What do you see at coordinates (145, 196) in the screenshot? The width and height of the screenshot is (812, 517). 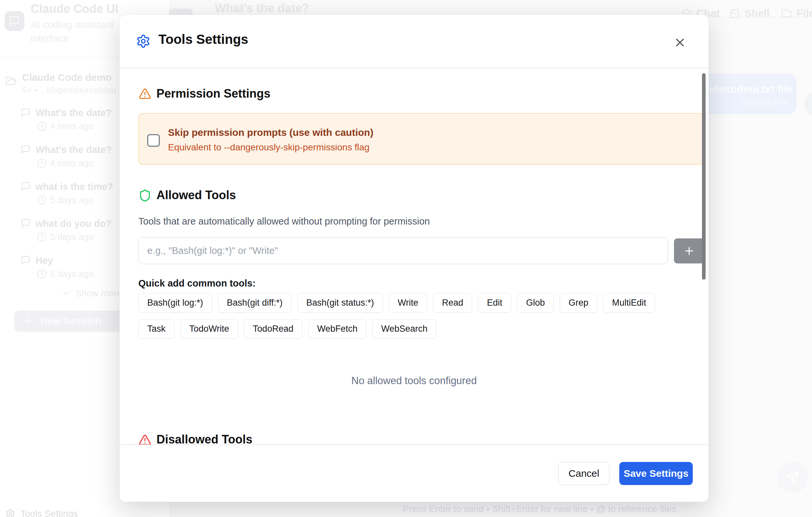 I see `shield-icon` at bounding box center [145, 196].